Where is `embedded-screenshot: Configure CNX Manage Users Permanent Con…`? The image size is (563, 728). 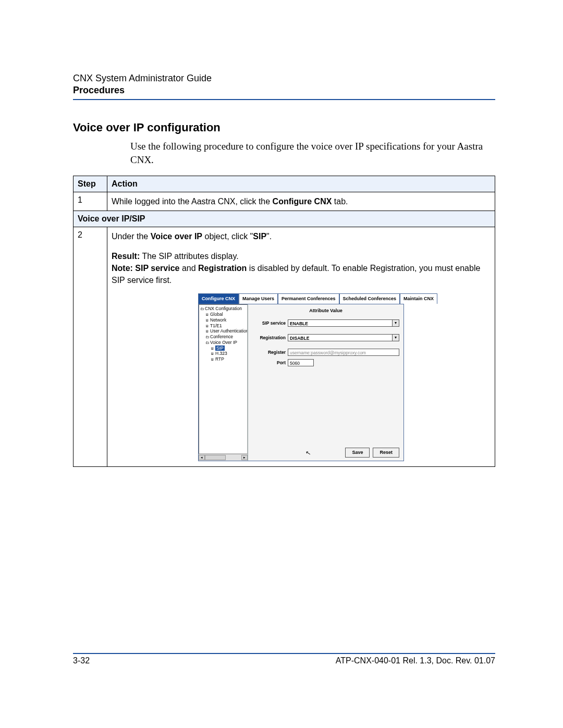
embedded-screenshot: Configure CNX Manage Users Permanent Con… is located at coordinates (301, 377).